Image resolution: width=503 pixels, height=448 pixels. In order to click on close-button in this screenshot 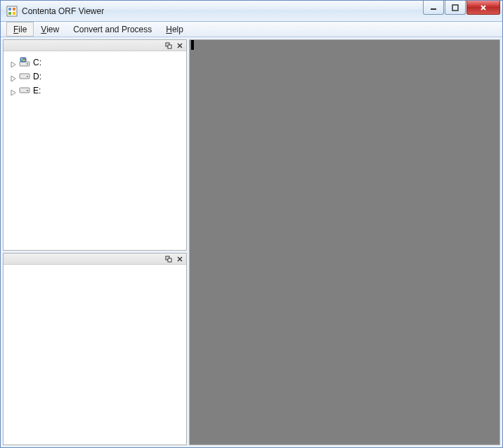, I will do `click(483, 8)`.